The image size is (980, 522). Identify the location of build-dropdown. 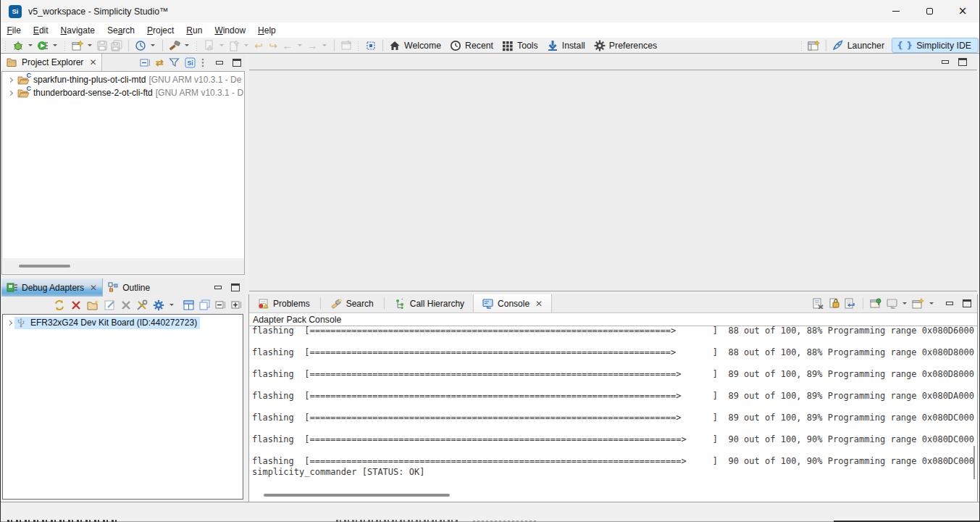
(187, 45).